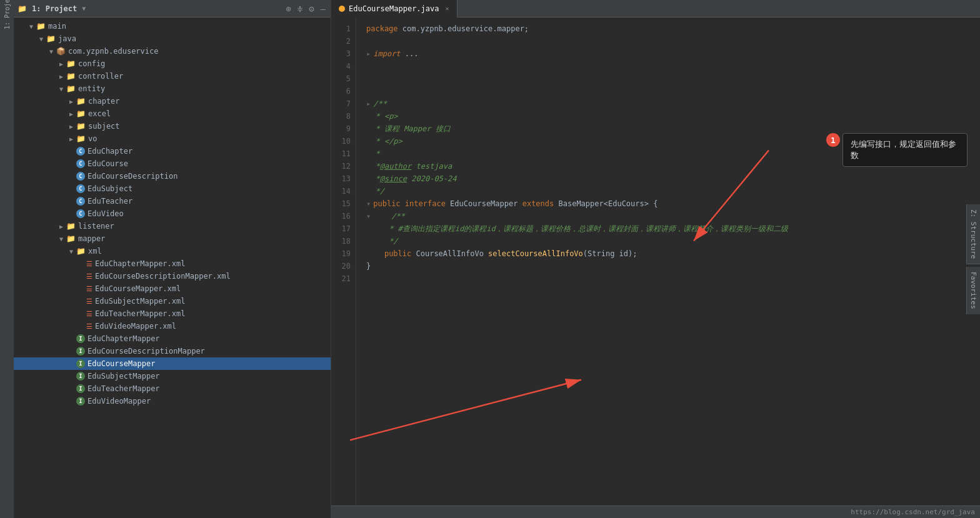 Image resolution: width=980 pixels, height=518 pixels. What do you see at coordinates (171, 339) in the screenshot?
I see `tree-item-educhaptermapper: I EduChapterMapper` at bounding box center [171, 339].